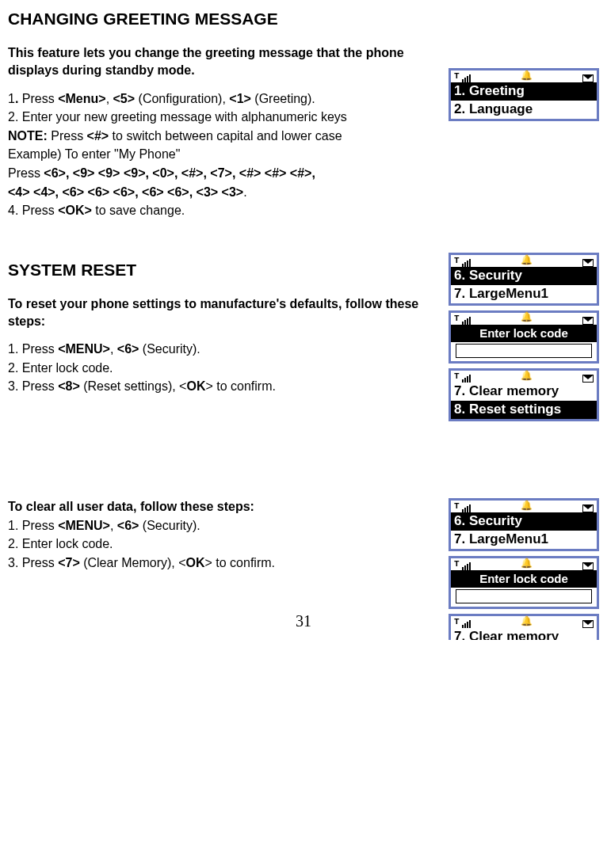  I want to click on screens-clear: T 🔔 6. Security 7. LargeMenu1 T 🔔 Enter …, so click(524, 569).